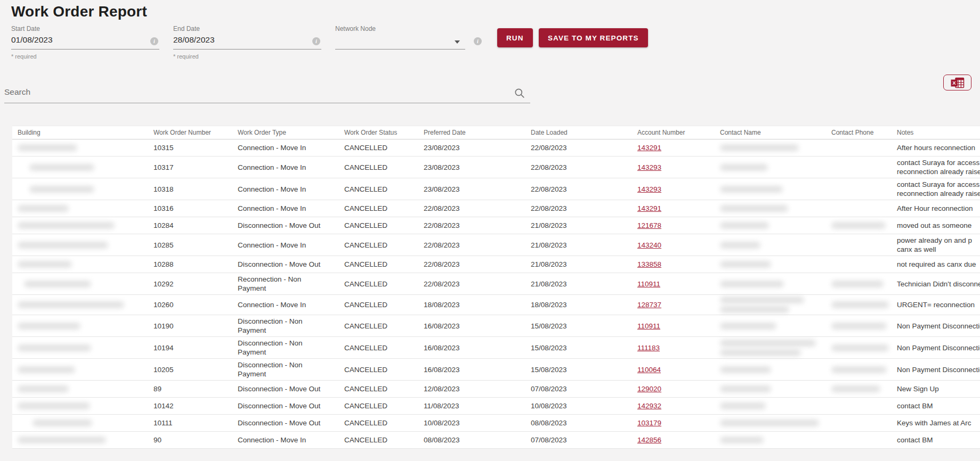 The width and height of the screenshot is (980, 461). What do you see at coordinates (289, 133) in the screenshot?
I see `column-header-work-order-type: Work Order Type` at bounding box center [289, 133].